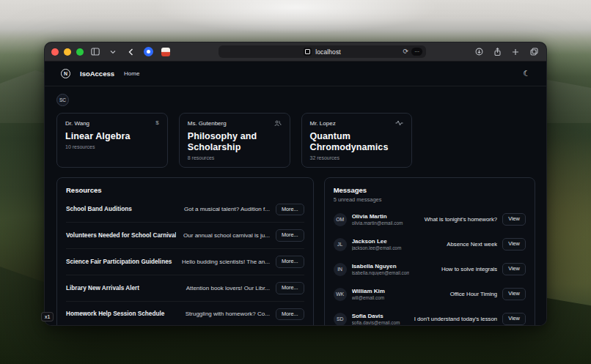 Image resolution: width=591 pixels, height=364 pixels. I want to click on sender-email: jackson.lee@email.com, so click(381, 248).